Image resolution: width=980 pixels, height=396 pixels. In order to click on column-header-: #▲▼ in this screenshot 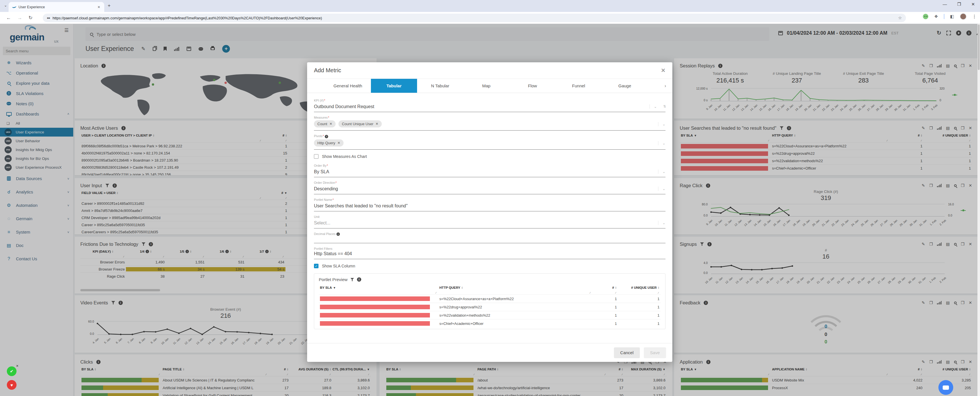, I will do `click(605, 287)`.